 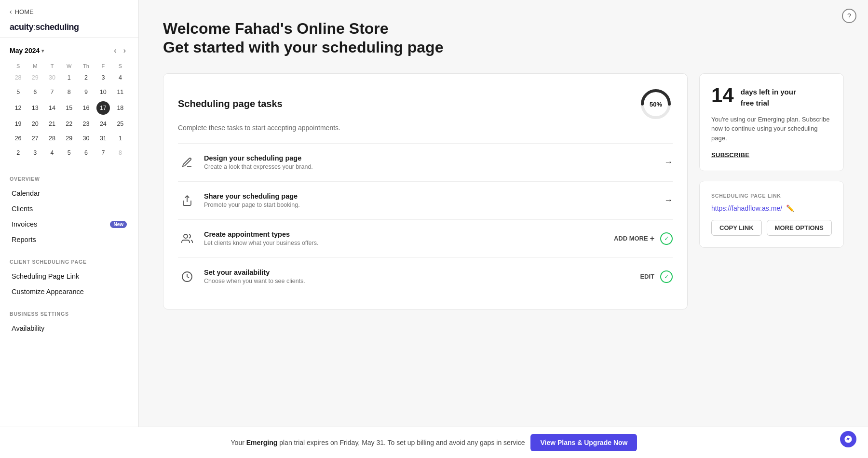 I want to click on calendar-day-15: 15, so click(x=69, y=108).